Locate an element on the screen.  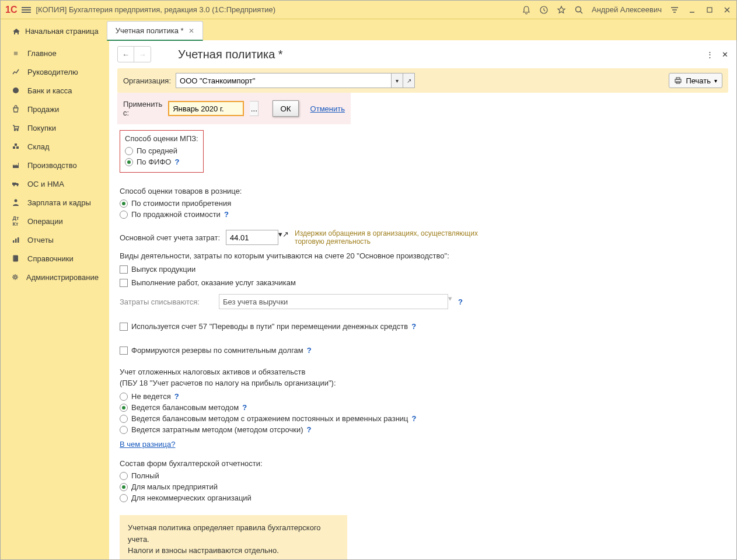
cost-label: Основной счет учета затрат: is located at coordinates (170, 238).